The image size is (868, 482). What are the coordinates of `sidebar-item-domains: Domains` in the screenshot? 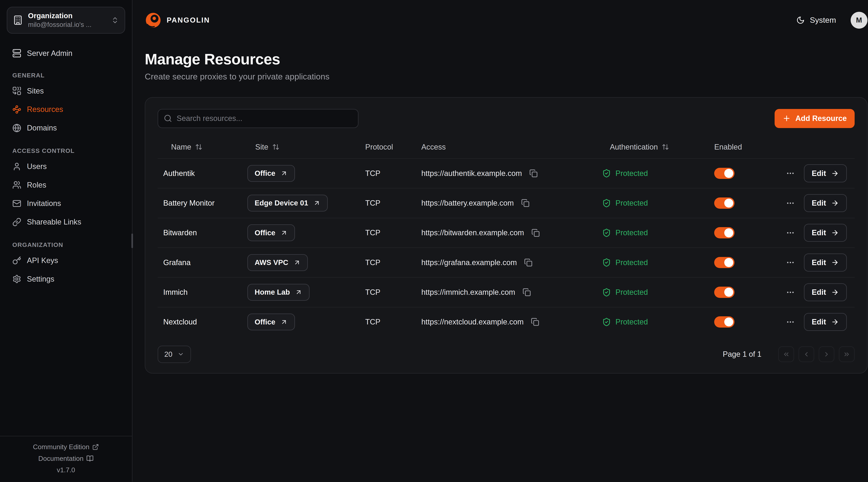 It's located at (66, 128).